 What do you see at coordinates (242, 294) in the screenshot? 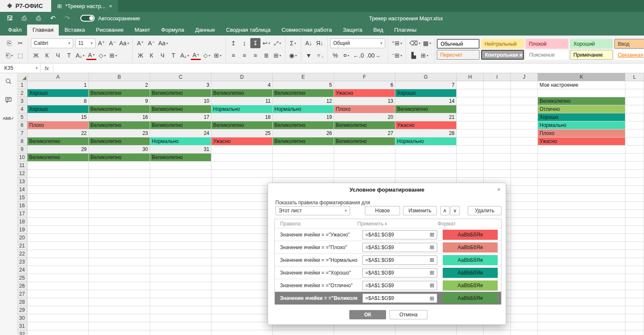
I see `cell-D27` at bounding box center [242, 294].